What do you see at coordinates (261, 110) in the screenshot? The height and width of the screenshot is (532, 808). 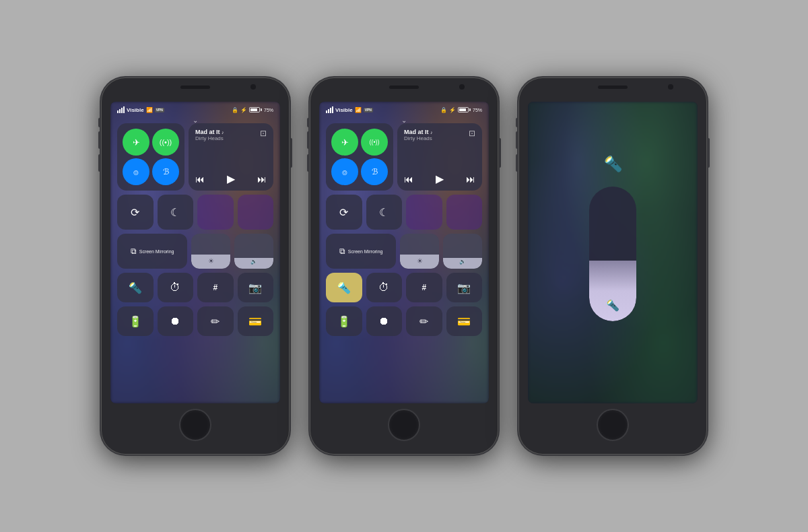 I see `battery-tip` at bounding box center [261, 110].